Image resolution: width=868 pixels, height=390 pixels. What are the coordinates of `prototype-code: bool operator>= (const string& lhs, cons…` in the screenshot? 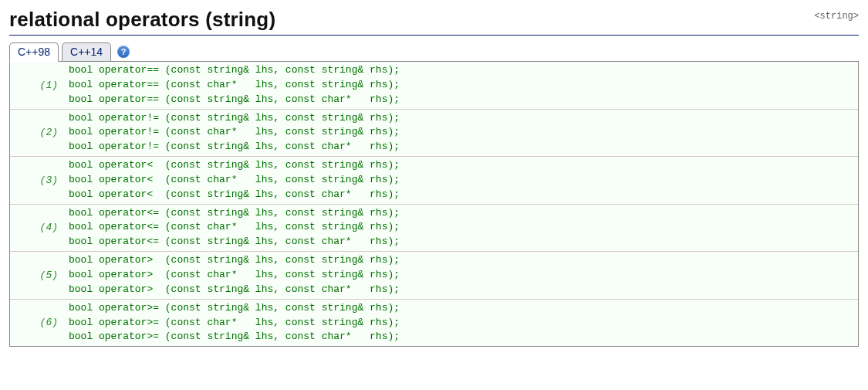 It's located at (461, 323).